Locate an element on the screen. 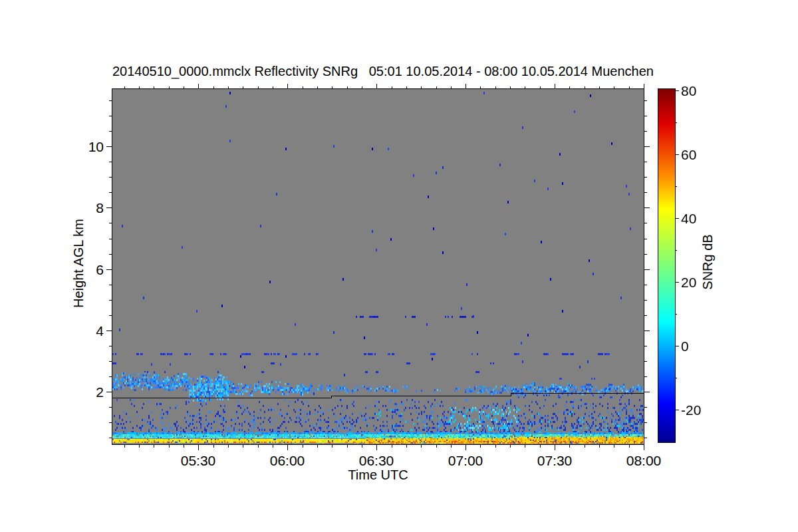 This screenshot has width=798, height=532. x-tick-label: 06:30 is located at coordinates (376, 461).